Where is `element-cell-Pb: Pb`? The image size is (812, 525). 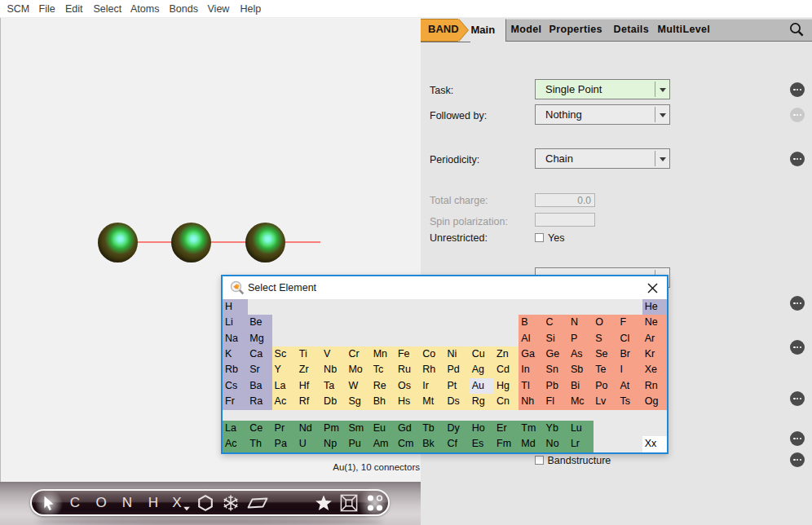
element-cell-Pb: Pb is located at coordinates (556, 386).